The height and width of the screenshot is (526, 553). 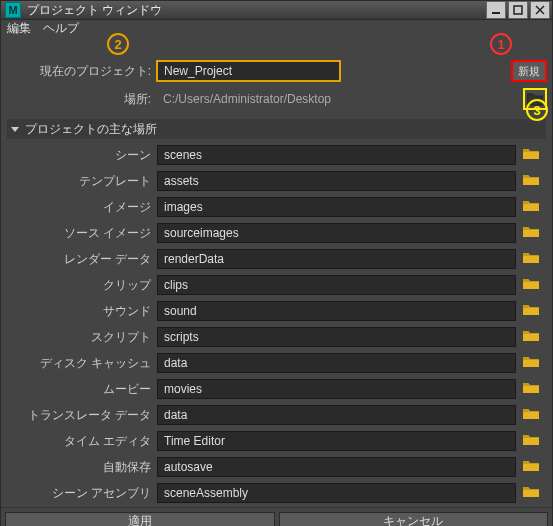 I want to click on field-label: イメージ, so click(x=82, y=208).